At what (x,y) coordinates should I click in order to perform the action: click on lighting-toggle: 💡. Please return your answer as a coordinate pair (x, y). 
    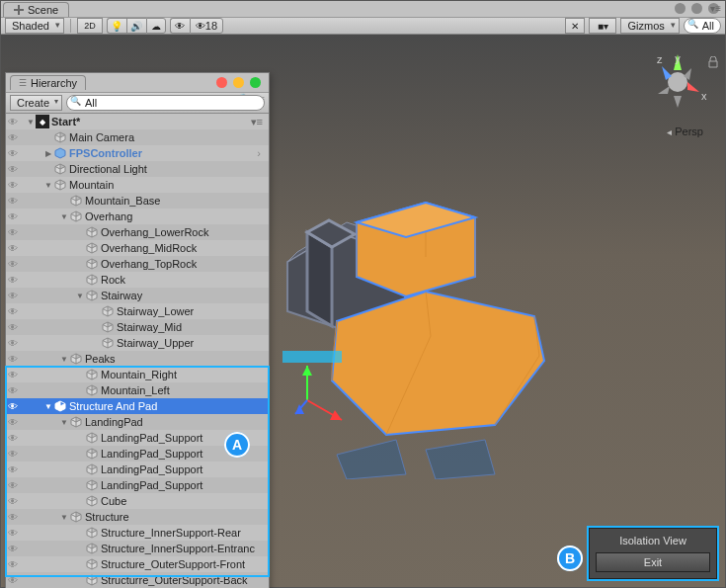
    Looking at the image, I should click on (117, 26).